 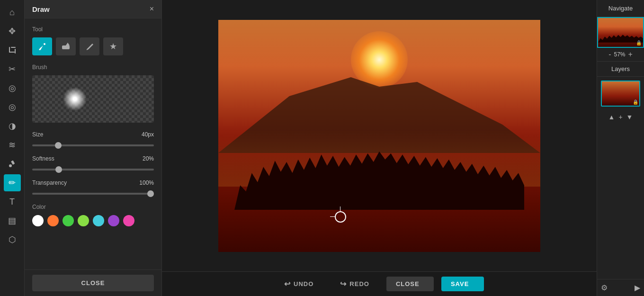 I want to click on waves-icon: ≋, so click(x=12, y=145).